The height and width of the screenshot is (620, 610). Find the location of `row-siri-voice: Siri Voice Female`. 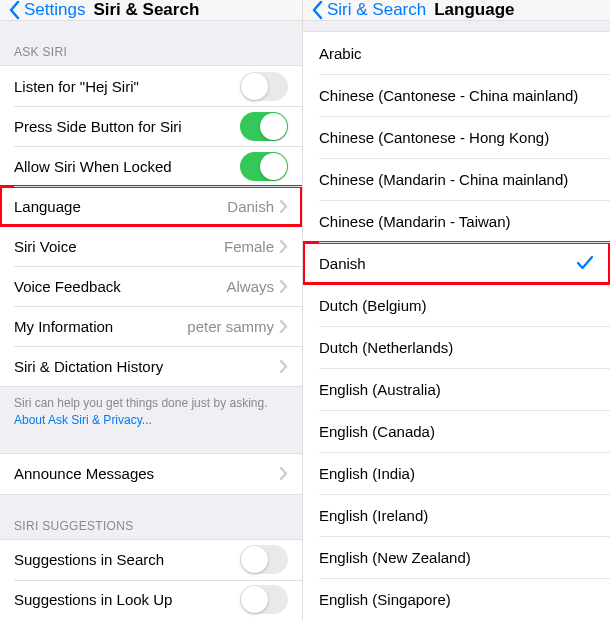

row-siri-voice: Siri Voice Female is located at coordinates (151, 246).